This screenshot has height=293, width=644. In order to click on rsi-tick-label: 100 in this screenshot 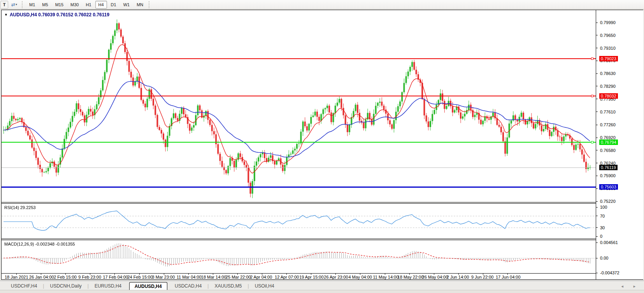, I will do `click(602, 207)`.